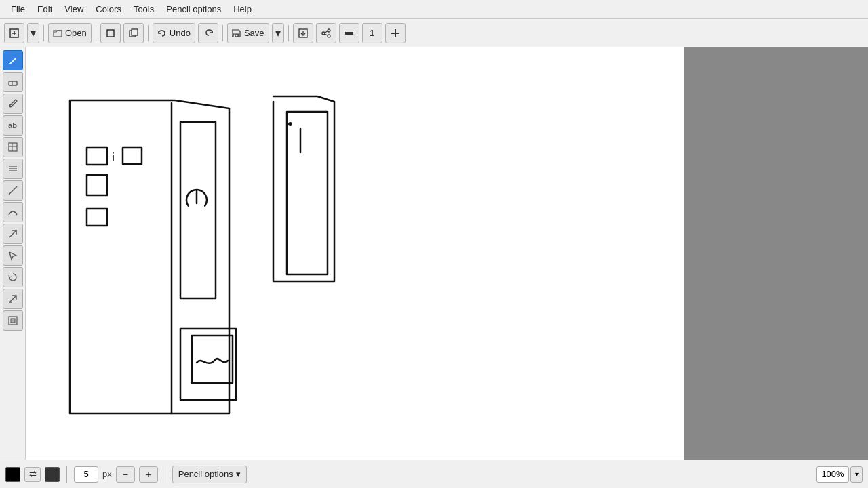 The height and width of the screenshot is (488, 868). What do you see at coordinates (45, 9) in the screenshot?
I see `menu-edit: Edit` at bounding box center [45, 9].